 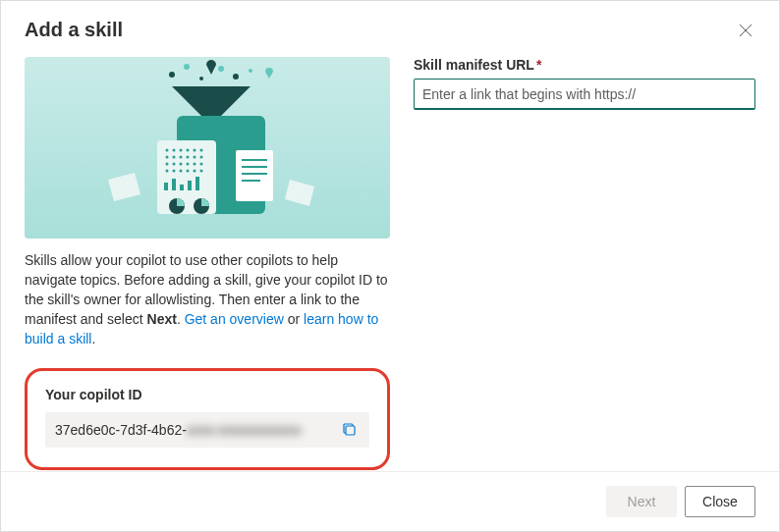 I want to click on copy-icon, so click(x=350, y=430).